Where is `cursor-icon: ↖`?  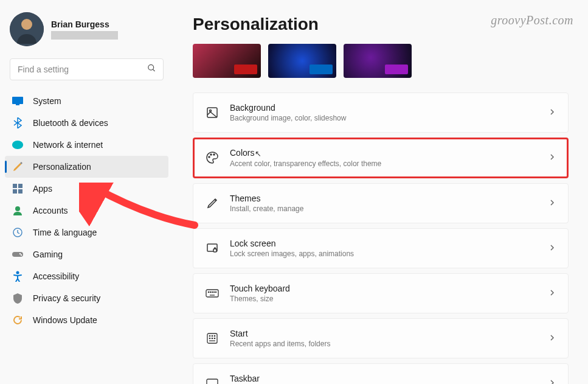
cursor-icon: ↖ is located at coordinates (258, 153).